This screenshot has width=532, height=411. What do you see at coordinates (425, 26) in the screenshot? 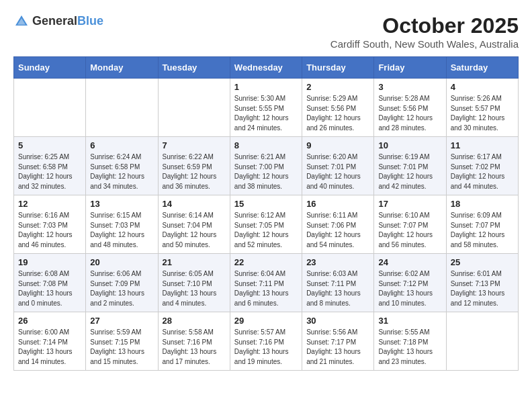
I see `month-title: October 2025` at bounding box center [425, 26].